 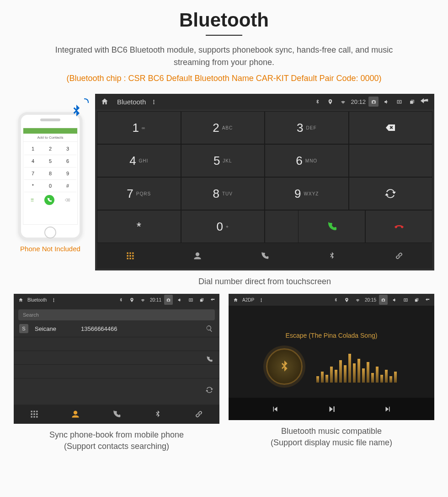 What do you see at coordinates (155, 300) in the screenshot?
I see `clock: 20:11` at bounding box center [155, 300].